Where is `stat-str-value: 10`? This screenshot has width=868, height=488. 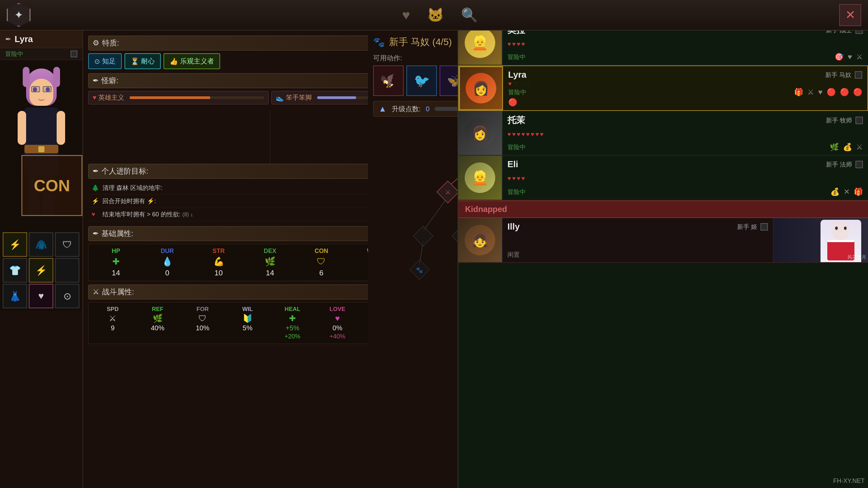 stat-str-value: 10 is located at coordinates (218, 273).